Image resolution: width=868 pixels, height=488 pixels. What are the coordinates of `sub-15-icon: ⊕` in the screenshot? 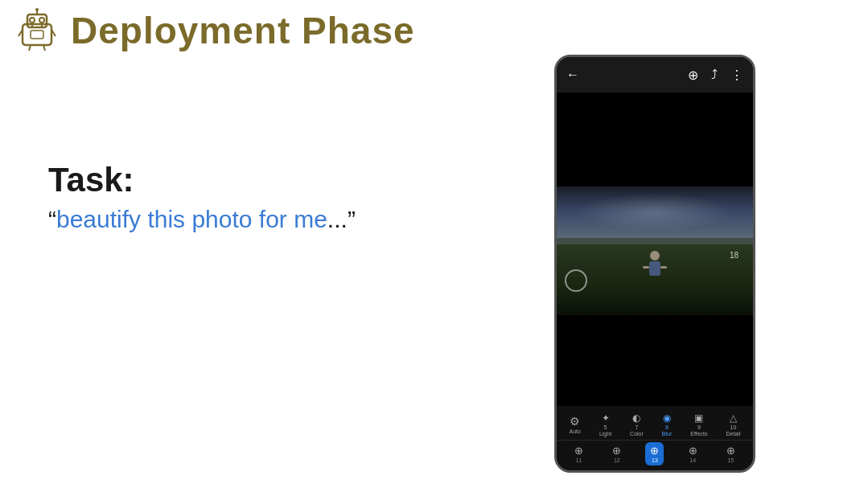 It's located at (730, 450).